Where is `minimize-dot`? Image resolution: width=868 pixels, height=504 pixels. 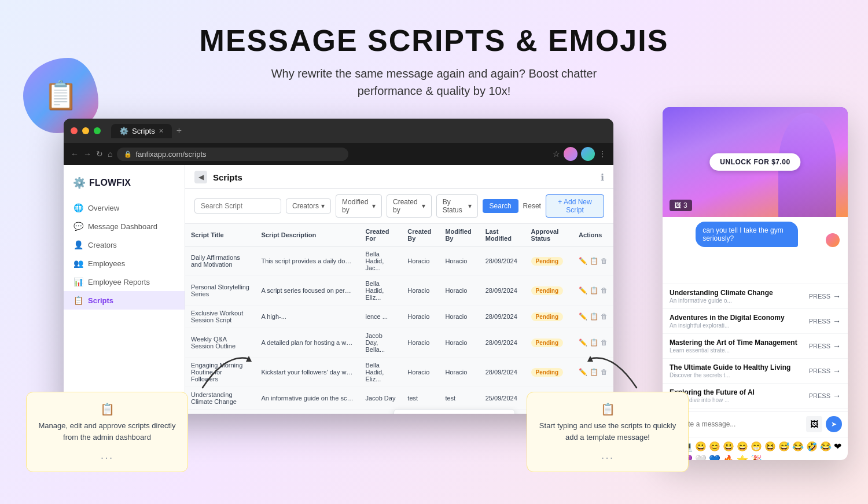 minimize-dot is located at coordinates (86, 131).